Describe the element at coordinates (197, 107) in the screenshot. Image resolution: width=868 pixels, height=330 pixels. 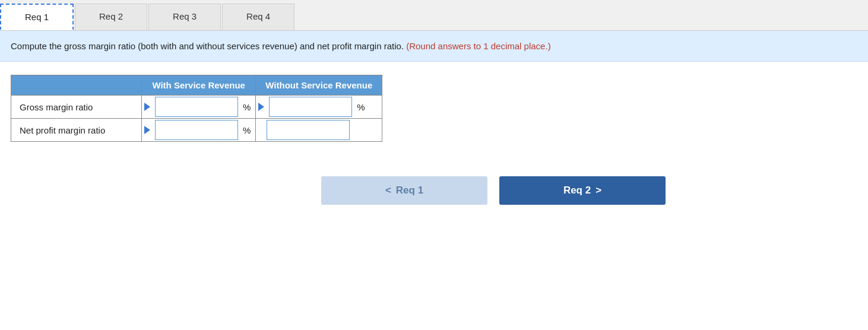
I see `table-row: Gross margin ratio % %` at that location.